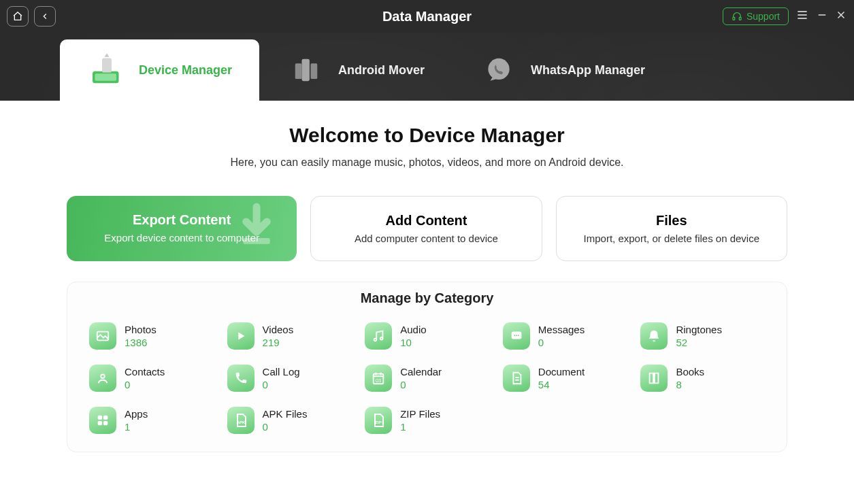  Describe the element at coordinates (699, 343) in the screenshot. I see `item-count: 52` at that location.